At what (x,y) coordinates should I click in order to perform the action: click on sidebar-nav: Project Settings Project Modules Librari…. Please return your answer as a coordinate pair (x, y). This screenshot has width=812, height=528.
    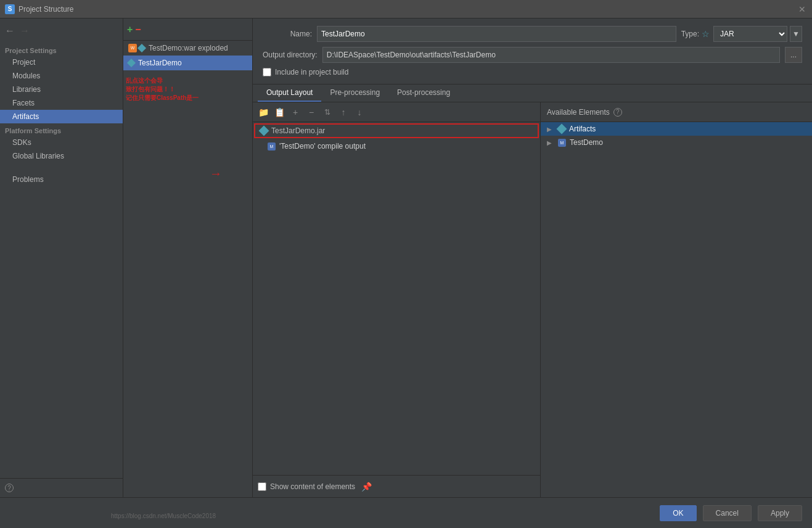
    Looking at the image, I should click on (62, 260).